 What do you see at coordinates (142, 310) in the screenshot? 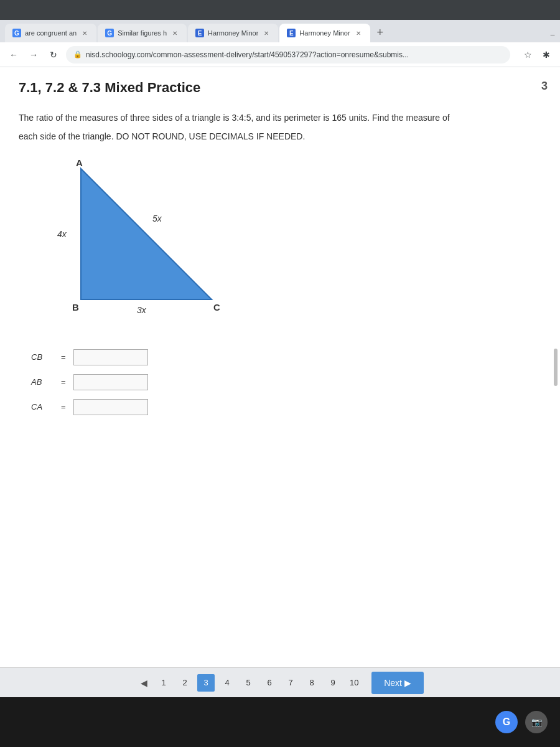
I see `svg-text: 3x` at bounding box center [142, 310].